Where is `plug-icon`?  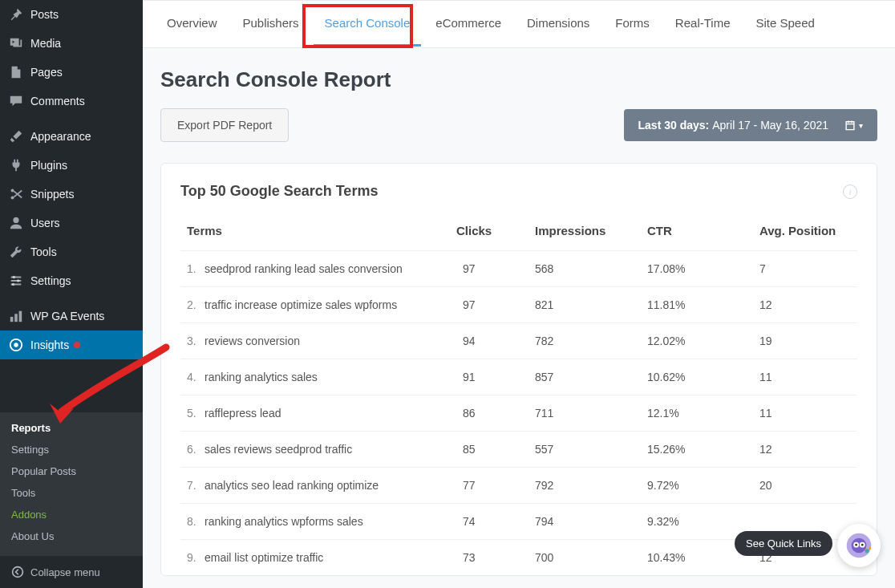 plug-icon is located at coordinates (16, 165).